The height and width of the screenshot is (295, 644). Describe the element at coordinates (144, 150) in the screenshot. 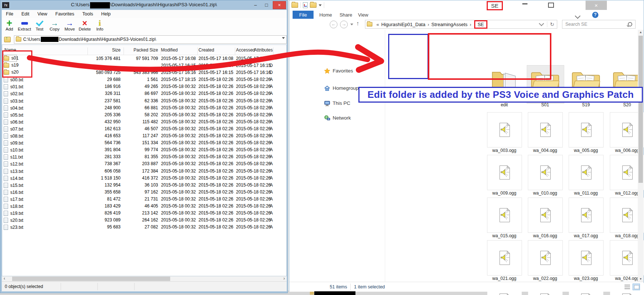

I see `table-row-s10.txt: s10.txt391 80499 7742015-05-18 00:322015…` at that location.